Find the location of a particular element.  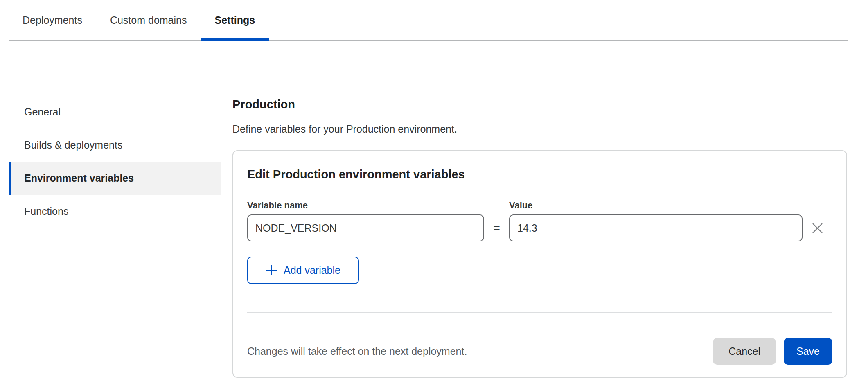

sidebar-item-environment-variables: Environment variables is located at coordinates (115, 178).